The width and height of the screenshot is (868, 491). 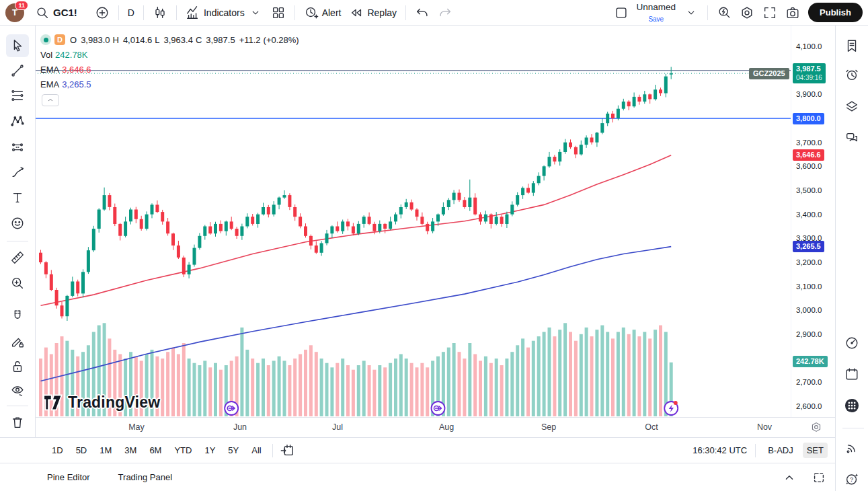 I want to click on sidebar-calendar-icon, so click(x=852, y=374).